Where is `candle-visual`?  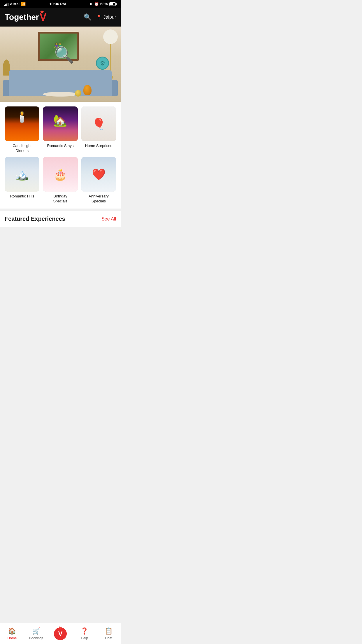
candle-visual is located at coordinates (22, 124).